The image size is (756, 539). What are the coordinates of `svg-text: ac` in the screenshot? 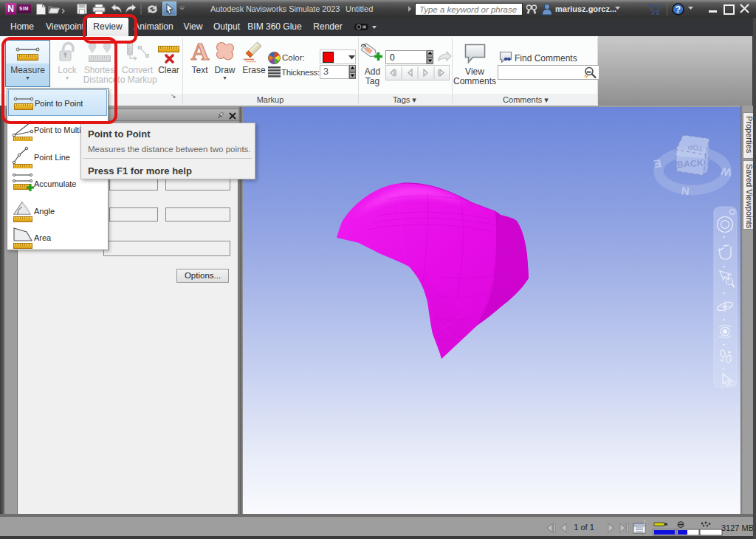 It's located at (589, 72).